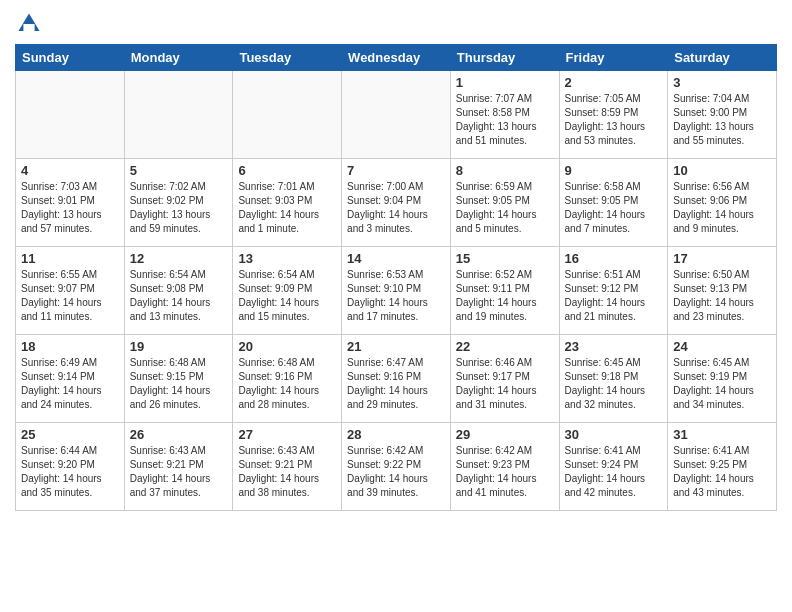 The width and height of the screenshot is (792, 612). What do you see at coordinates (722, 170) in the screenshot?
I see `day-number: 10` at bounding box center [722, 170].